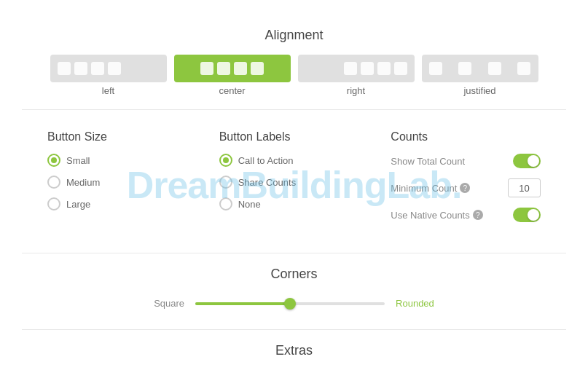 This screenshot has width=588, height=370. What do you see at coordinates (466, 137) in the screenshot?
I see `counts-title: Counts` at bounding box center [466, 137].